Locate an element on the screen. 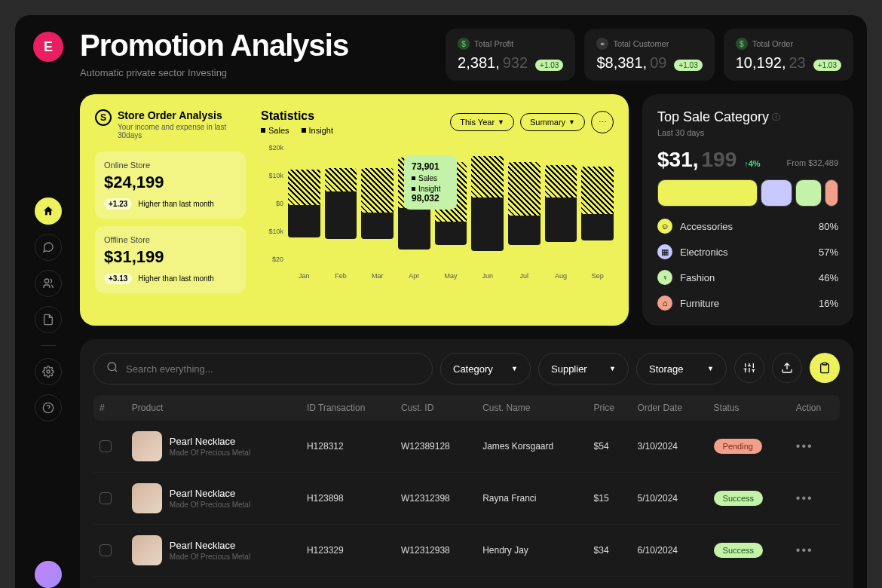 The height and width of the screenshot is (588, 882). top-sale-panel: Top Sale Categoryⓘ Last 30 days $31,199 … is located at coordinates (748, 210).